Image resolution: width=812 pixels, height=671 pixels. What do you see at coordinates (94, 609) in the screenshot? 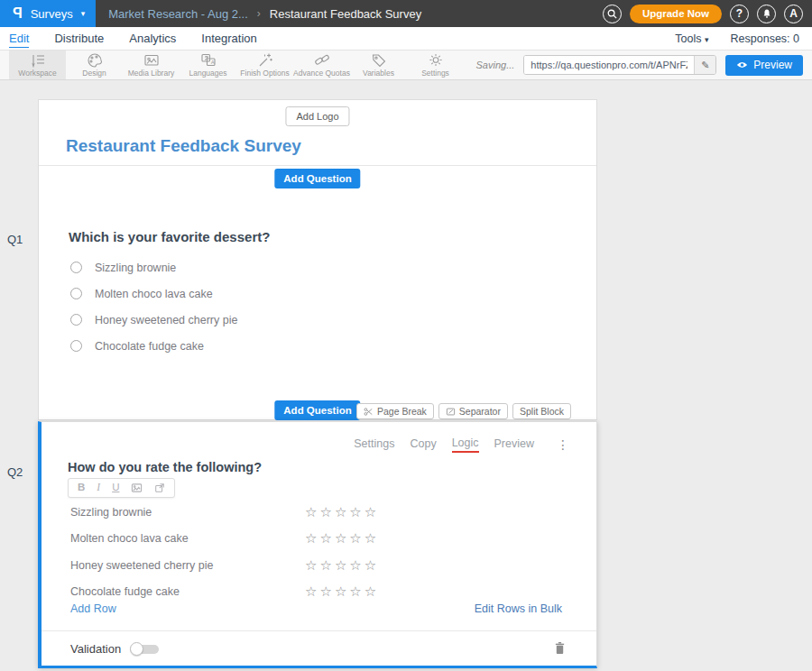
I see `add-row-link: Add Row` at bounding box center [94, 609].